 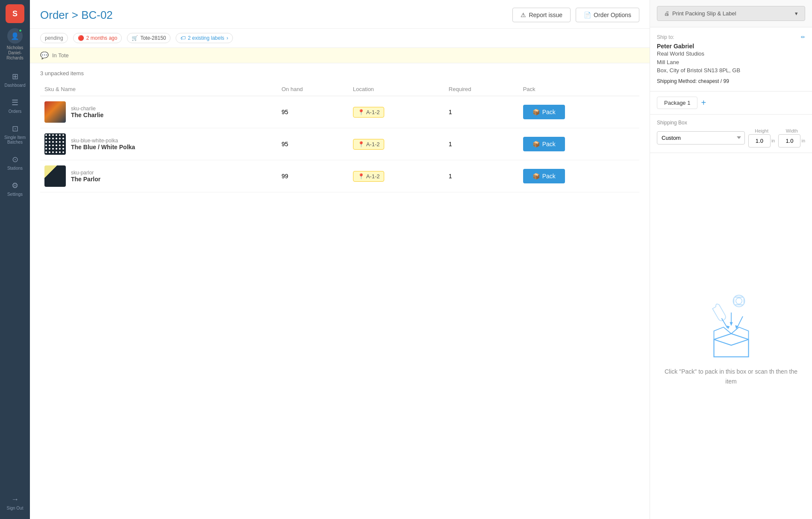 I want to click on height-label: Height, so click(x=762, y=131).